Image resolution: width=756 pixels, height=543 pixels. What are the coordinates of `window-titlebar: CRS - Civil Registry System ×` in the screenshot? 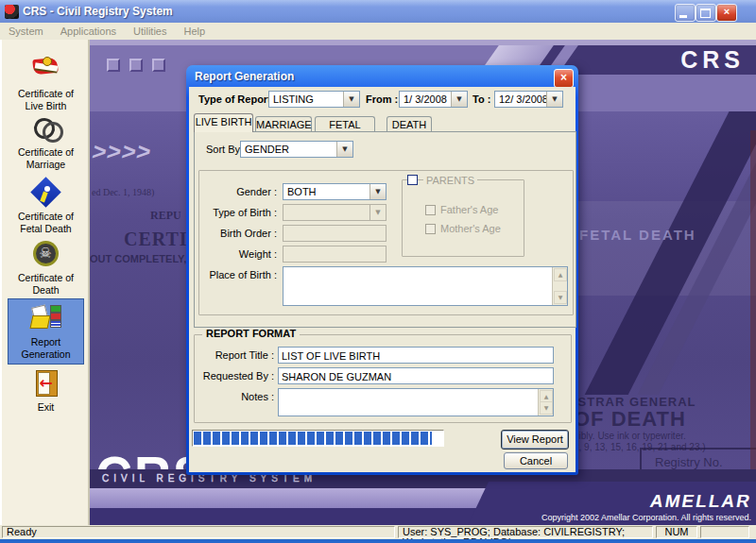 It's located at (378, 11).